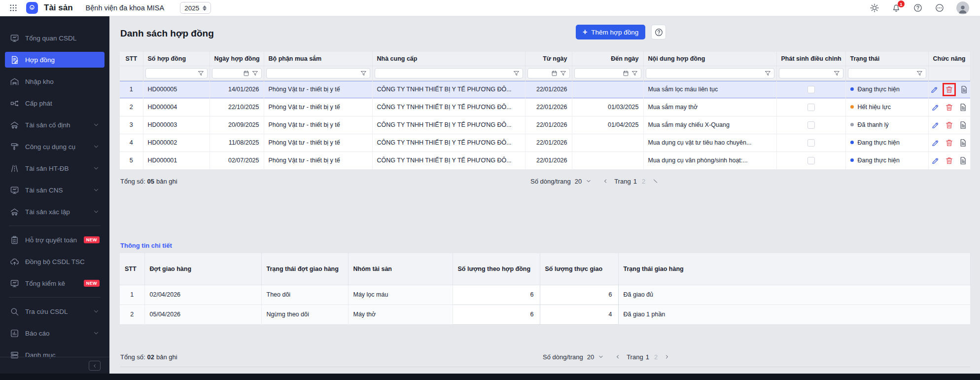  I want to click on from-date-filter-input, so click(549, 73).